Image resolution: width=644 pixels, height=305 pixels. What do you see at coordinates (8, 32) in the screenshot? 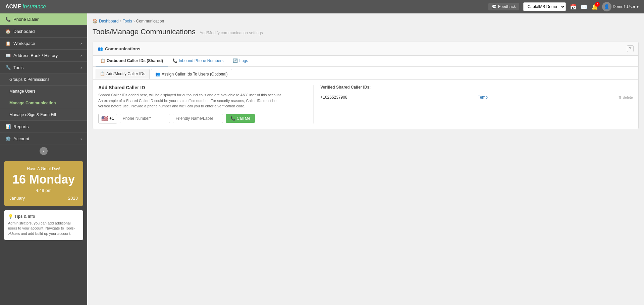
I see `dashboard-icon: 🏠` at bounding box center [8, 32].